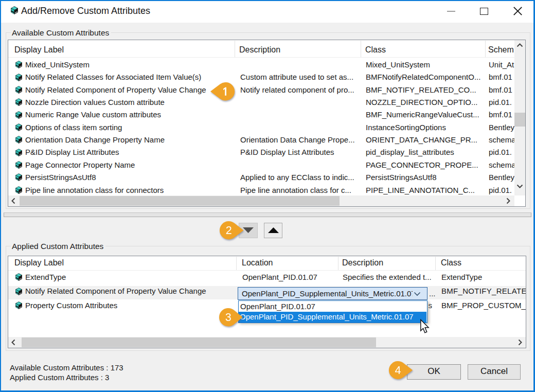  Describe the element at coordinates (228, 317) in the screenshot. I see `svg-text: 3` at that location.